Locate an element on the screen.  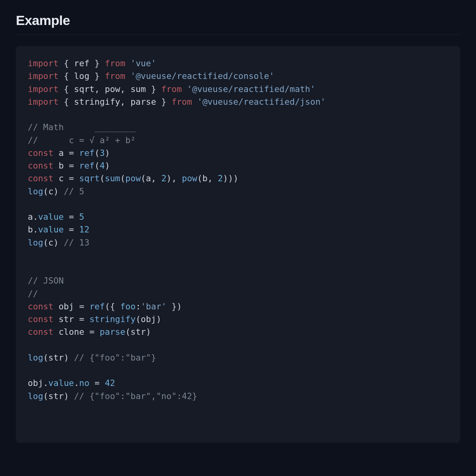
token-comm: // JSON is located at coordinates (46, 281).